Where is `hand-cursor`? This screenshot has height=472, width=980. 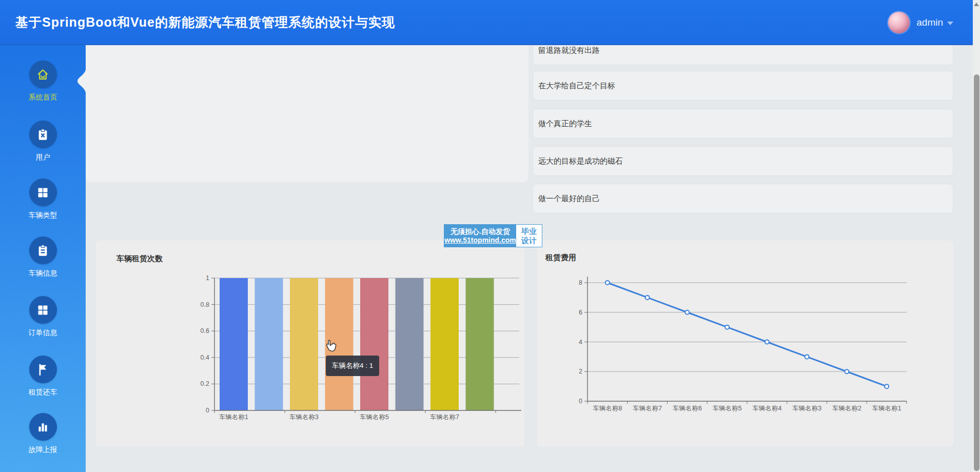 hand-cursor is located at coordinates (331, 346).